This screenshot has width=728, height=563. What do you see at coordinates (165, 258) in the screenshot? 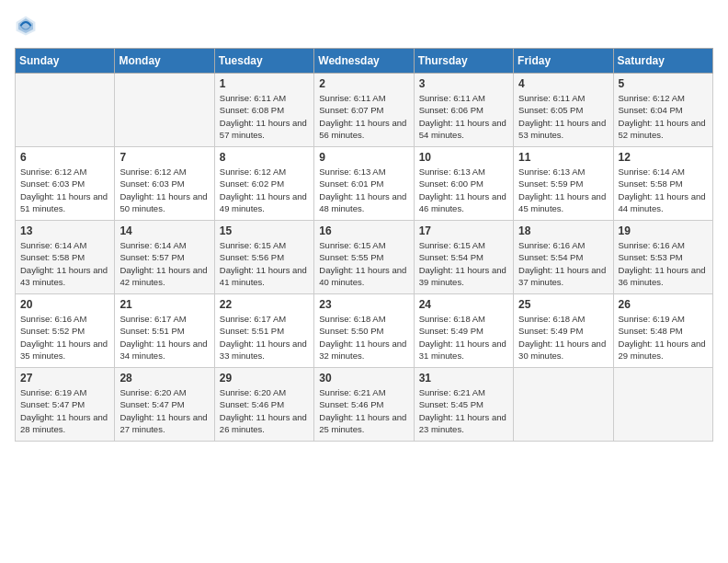
I see `calendar-cell: 14Sunrise: 6:14 AM Sunset: 5:57 PM Dayli…` at bounding box center [165, 258].